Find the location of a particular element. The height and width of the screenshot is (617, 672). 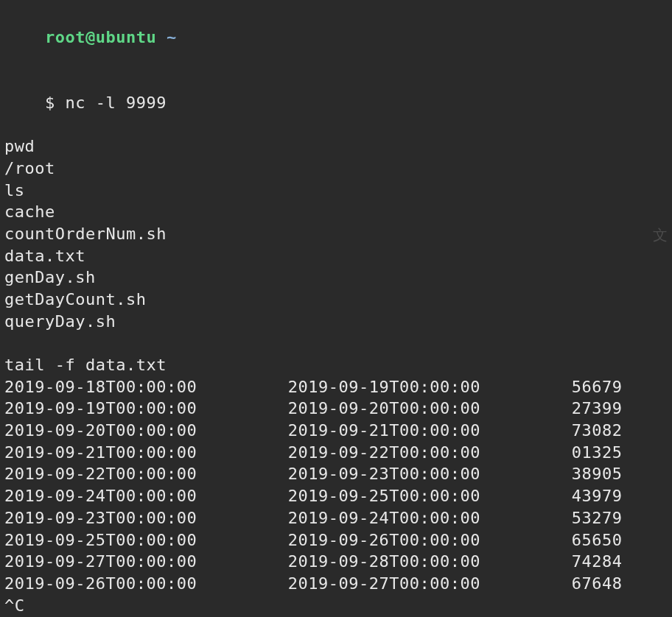

prompt-at: @ is located at coordinates (91, 37).